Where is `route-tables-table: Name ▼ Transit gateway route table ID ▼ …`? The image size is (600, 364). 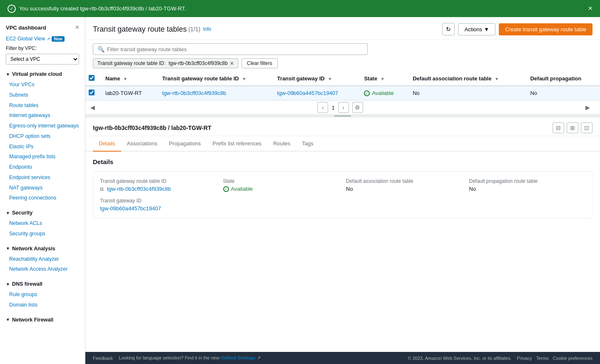
route-tables-table: Name ▼ Transit gateway route table ID ▼ … is located at coordinates (343, 86).